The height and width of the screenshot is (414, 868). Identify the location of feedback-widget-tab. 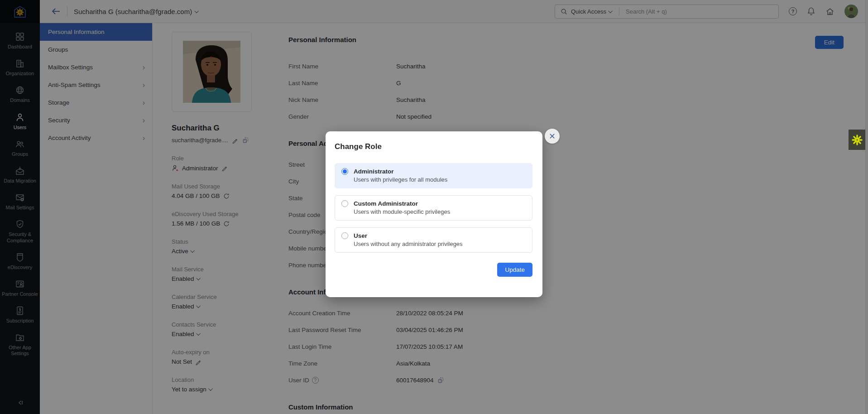
(857, 140).